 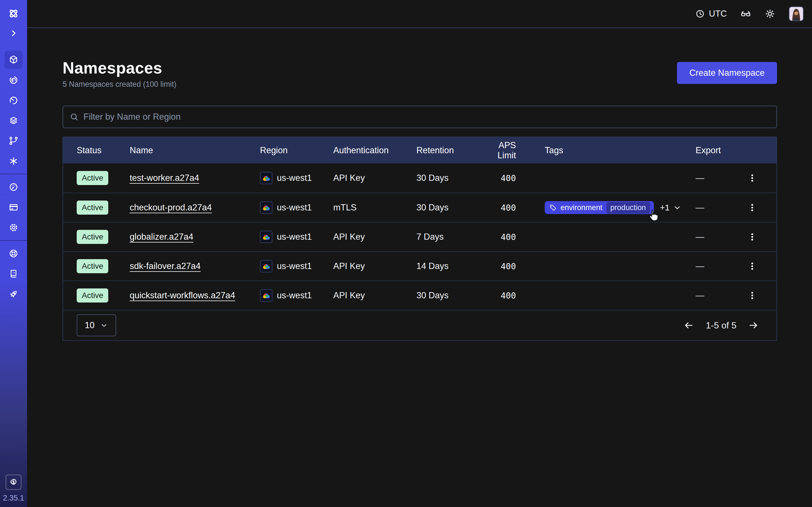 I want to click on temporal-logo-icon, so click(x=13, y=13).